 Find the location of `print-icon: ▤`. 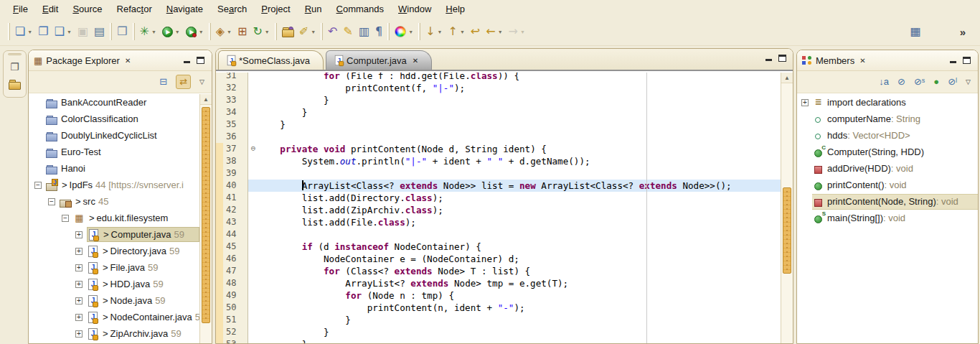

print-icon: ▤ is located at coordinates (99, 32).